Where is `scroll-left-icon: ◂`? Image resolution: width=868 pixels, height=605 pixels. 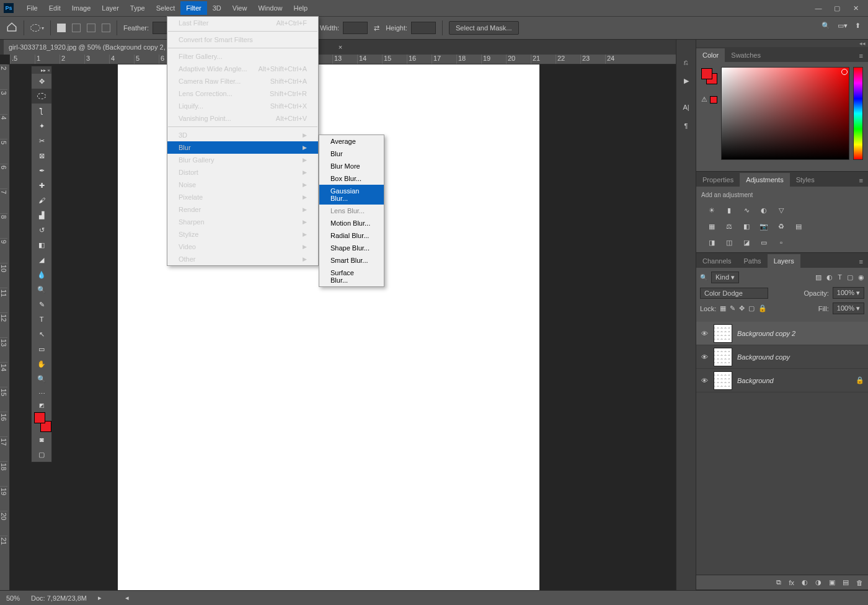
scroll-left-icon: ◂ is located at coordinates (127, 598).